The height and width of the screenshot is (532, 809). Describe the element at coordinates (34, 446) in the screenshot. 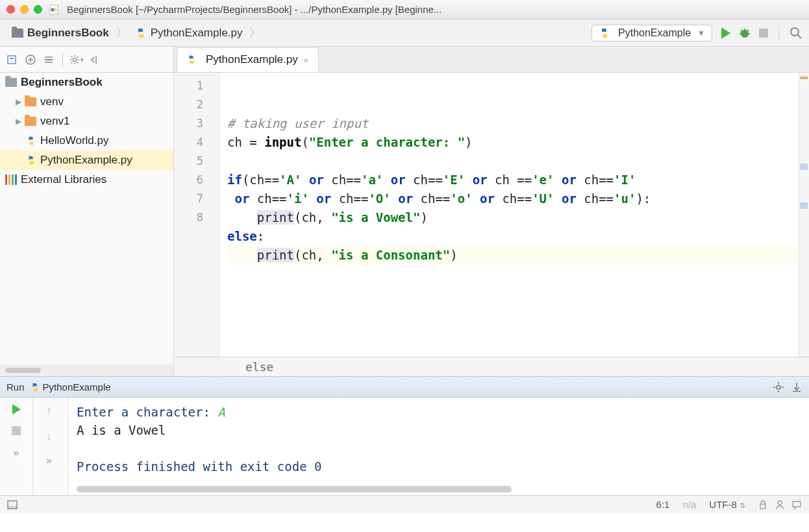

I see `run-gutter: » ↑ ↓ »` at that location.